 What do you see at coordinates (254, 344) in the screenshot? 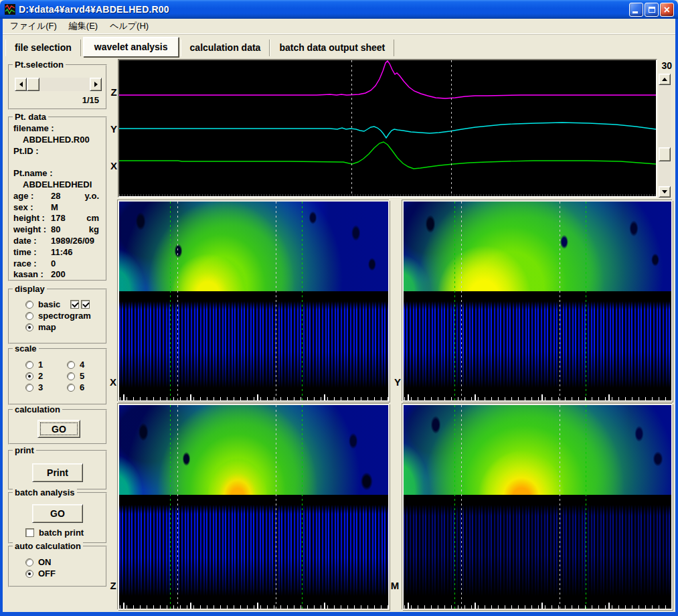
I see `wavelet-stripes-x` at bounding box center [254, 344].